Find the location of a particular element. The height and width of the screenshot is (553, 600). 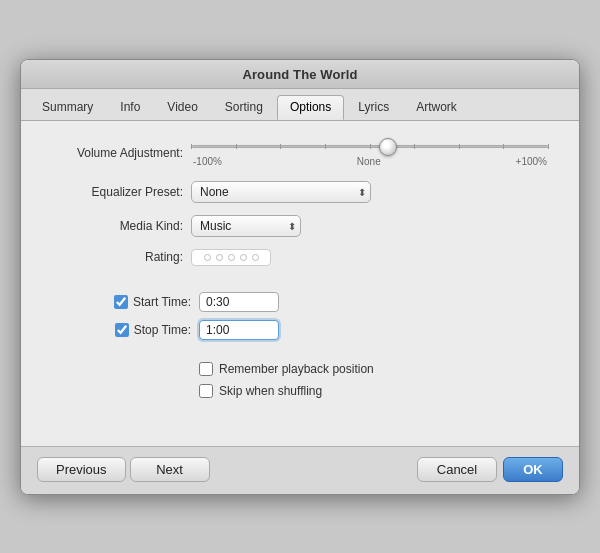

bottom-bar: Previous Next Cancel OK is located at coordinates (300, 470).